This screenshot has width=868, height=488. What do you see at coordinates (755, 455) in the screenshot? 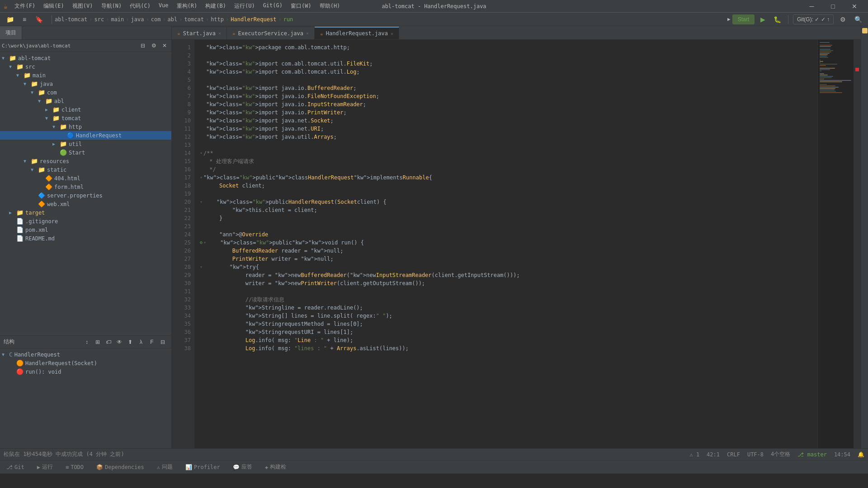
I see `encoding: UTF-8` at bounding box center [755, 455].